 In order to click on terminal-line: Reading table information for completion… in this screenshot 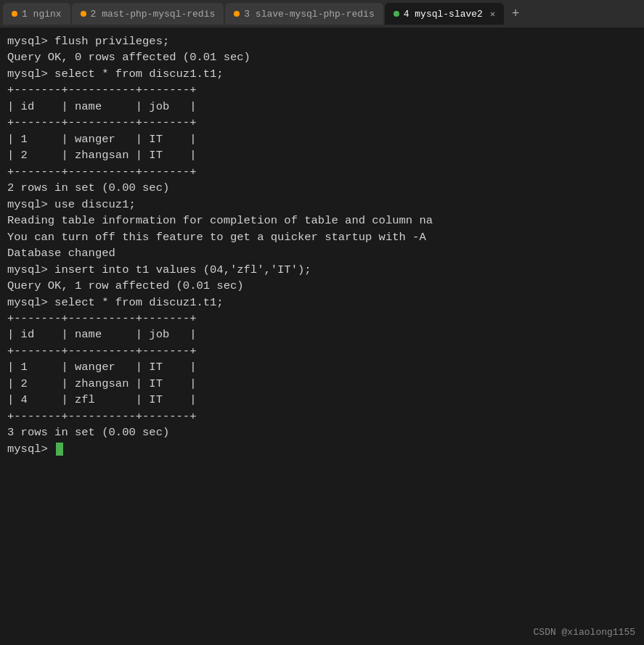, I will do `click(322, 221)`.